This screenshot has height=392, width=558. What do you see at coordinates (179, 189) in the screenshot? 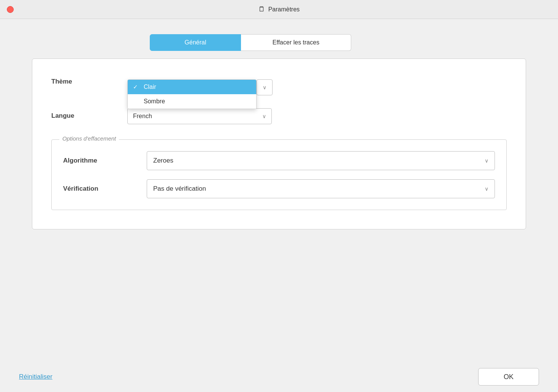
I see `verification-selected: Pas de vérification` at bounding box center [179, 189].